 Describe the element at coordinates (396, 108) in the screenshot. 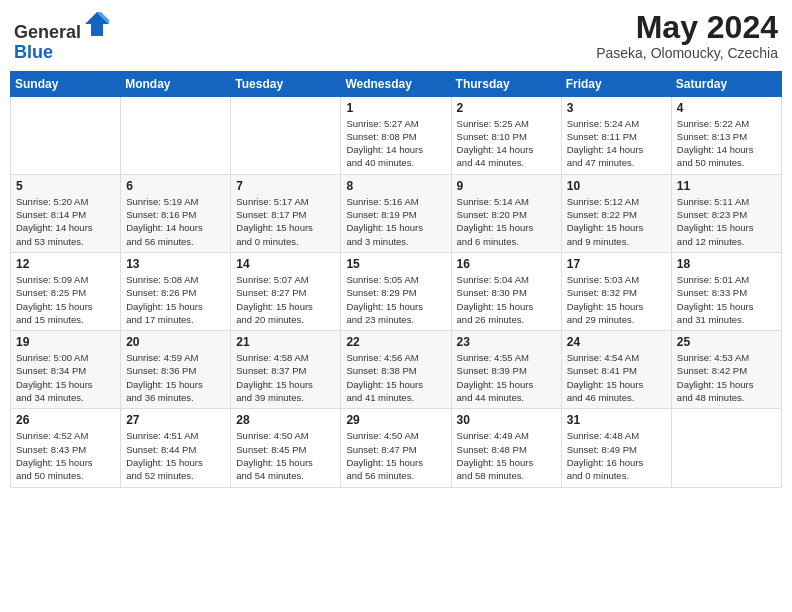

I see `day-number: 1` at that location.